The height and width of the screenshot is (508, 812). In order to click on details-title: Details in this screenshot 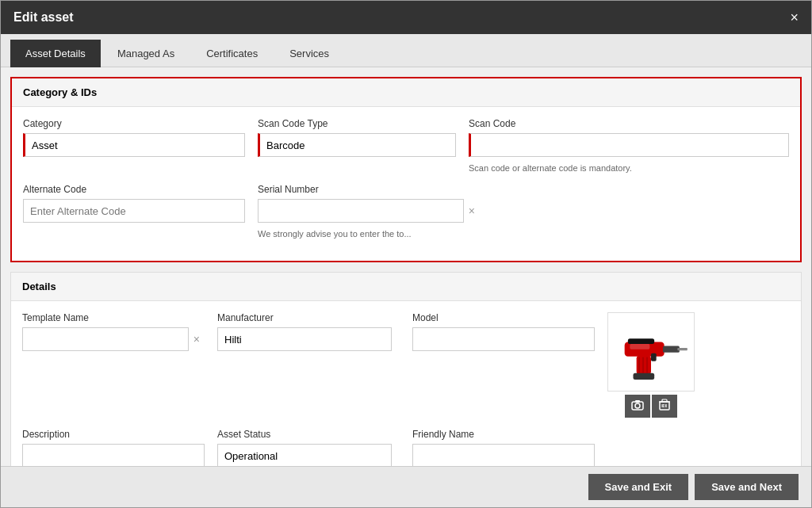, I will do `click(406, 287)`.